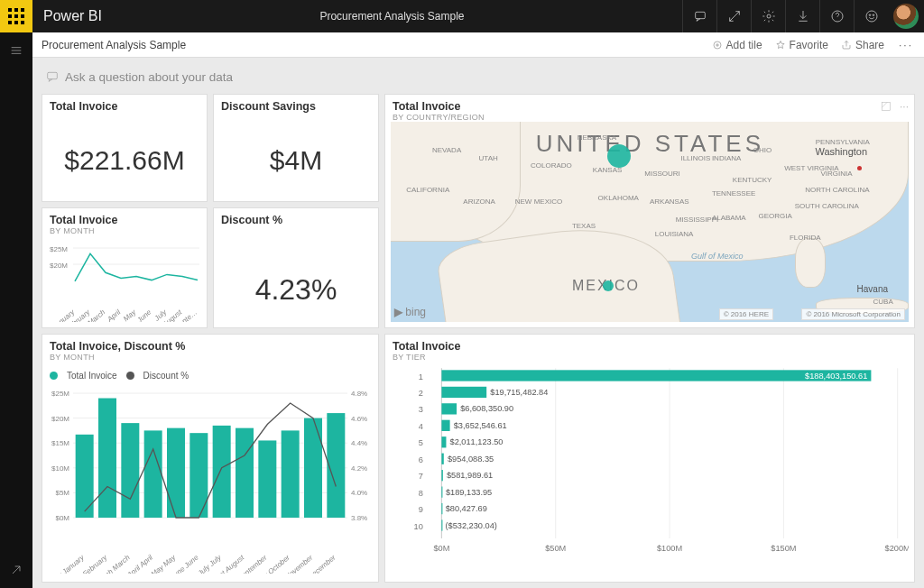 This screenshot has height=588, width=924. I want to click on map-state-label: COLORADO, so click(551, 166).